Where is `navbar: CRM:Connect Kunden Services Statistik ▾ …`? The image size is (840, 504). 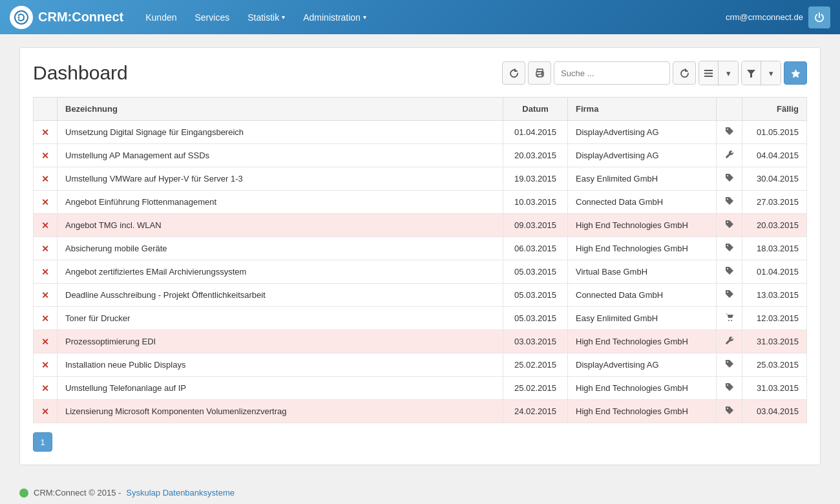 navbar: CRM:Connect Kunden Services Statistik ▾ … is located at coordinates (420, 17).